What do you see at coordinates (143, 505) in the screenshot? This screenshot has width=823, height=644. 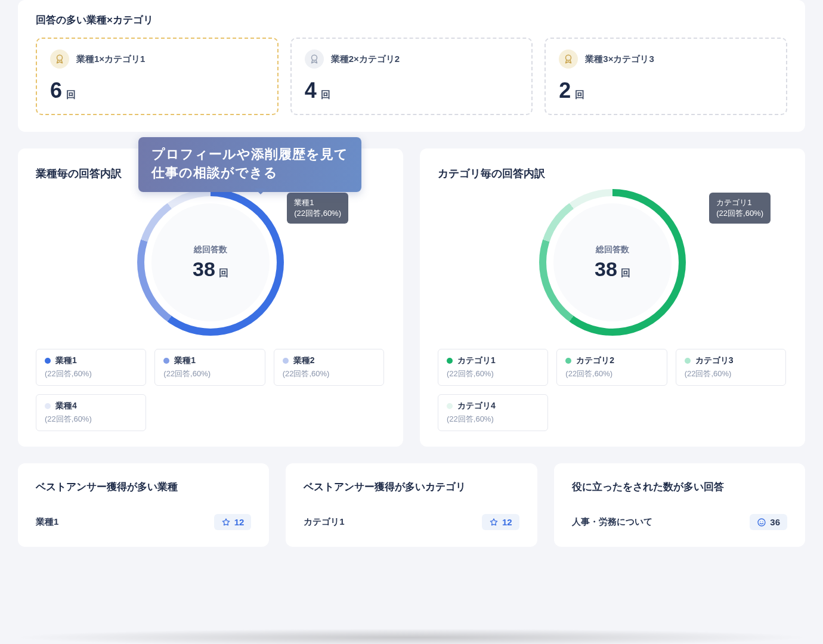 I see `stat-card-industry: ベストアンサー獲得が多い業種 業種1 12` at bounding box center [143, 505].